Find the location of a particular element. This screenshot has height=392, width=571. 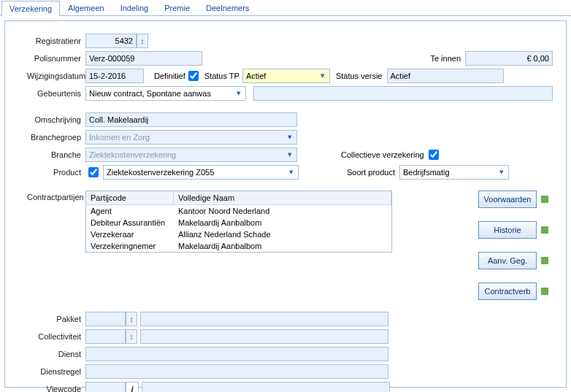

label-te-innen: Te innen is located at coordinates (448, 58).